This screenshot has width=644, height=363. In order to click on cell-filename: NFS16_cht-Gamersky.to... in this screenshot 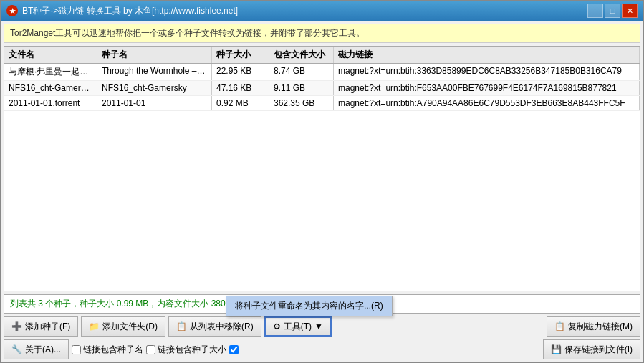, I will do `click(51, 88)`.